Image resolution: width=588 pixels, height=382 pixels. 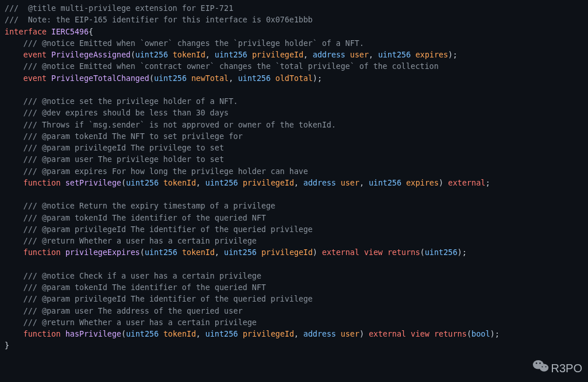 I want to click on watermark-text: R3PO, so click(x=567, y=368).